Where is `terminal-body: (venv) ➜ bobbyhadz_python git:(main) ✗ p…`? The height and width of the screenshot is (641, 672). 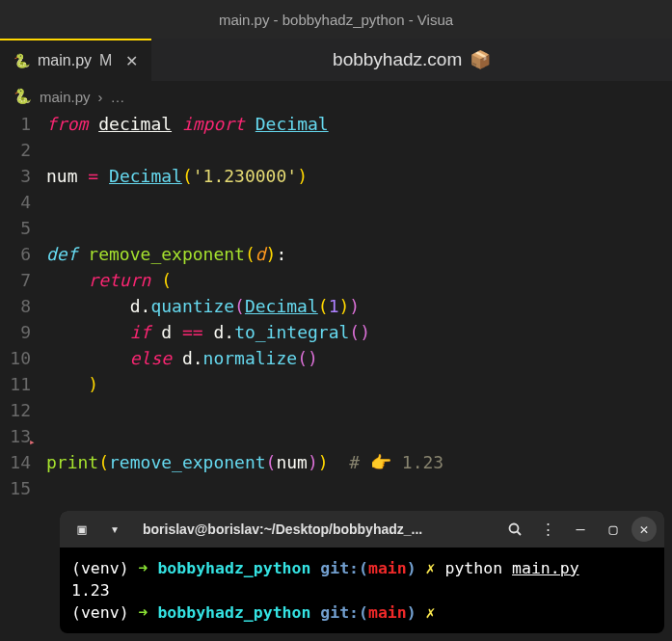
terminal-body: (venv) ➜ bobbyhadz_python git:(main) ✗ p… is located at coordinates (363, 590).